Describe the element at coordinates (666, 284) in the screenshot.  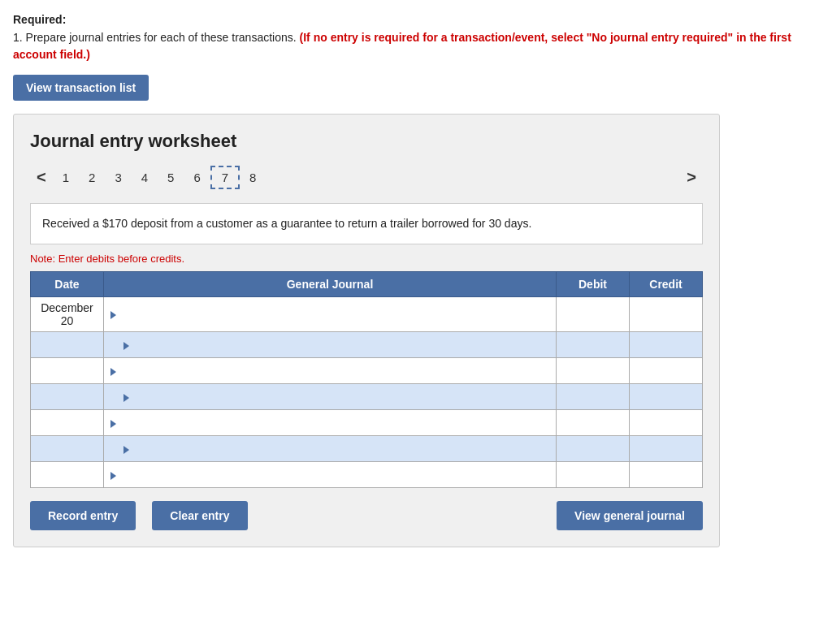
I see `col-credit: Credit` at that location.